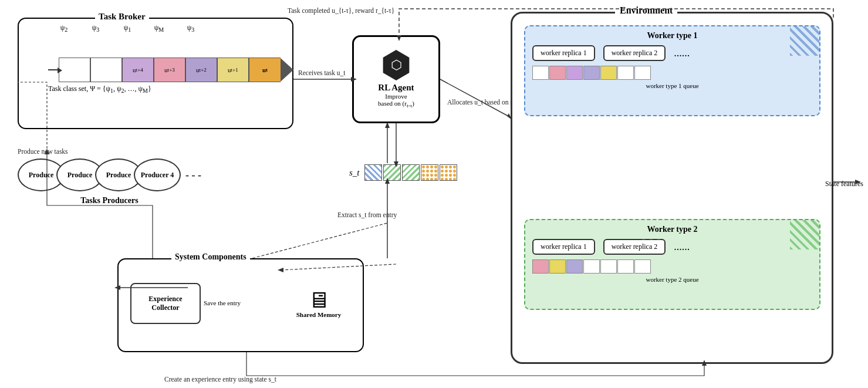 This screenshot has height=388, width=868. Describe the element at coordinates (241, 305) in the screenshot. I see `system-box: System Components ExperienceCollector 🖥 …` at that location.